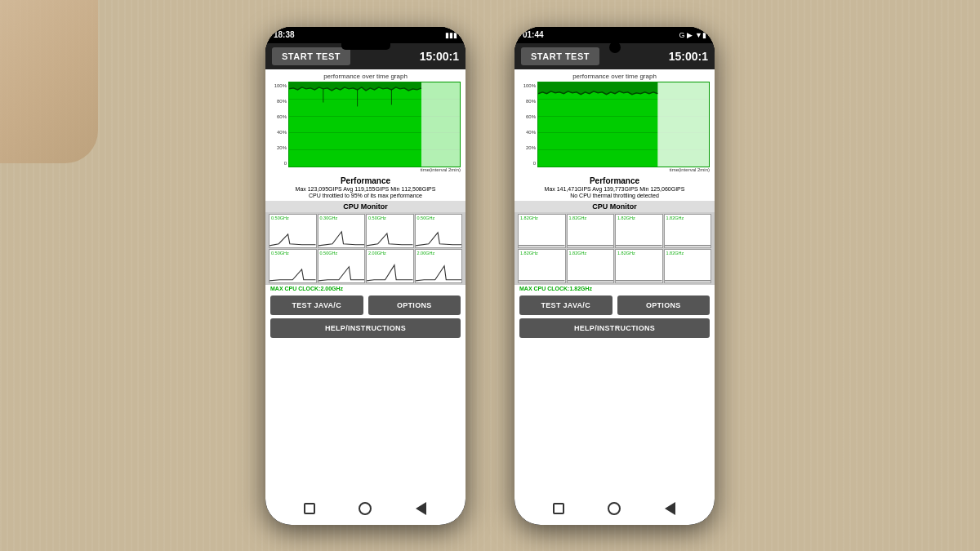 This screenshot has height=551, width=980. I want to click on graph-y-labels-2: 100% 80% 60% 40% 20% 0, so click(528, 124).